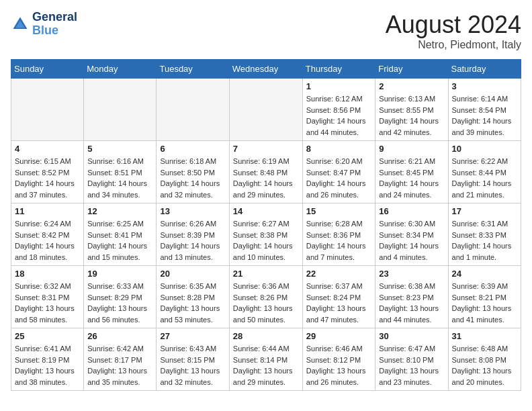  I want to click on day-number: 23, so click(411, 274).